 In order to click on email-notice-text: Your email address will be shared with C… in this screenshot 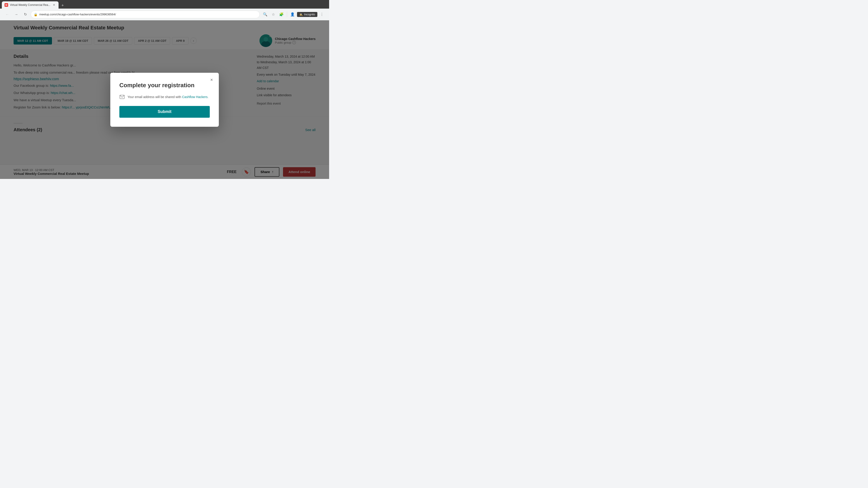, I will do `click(168, 97)`.